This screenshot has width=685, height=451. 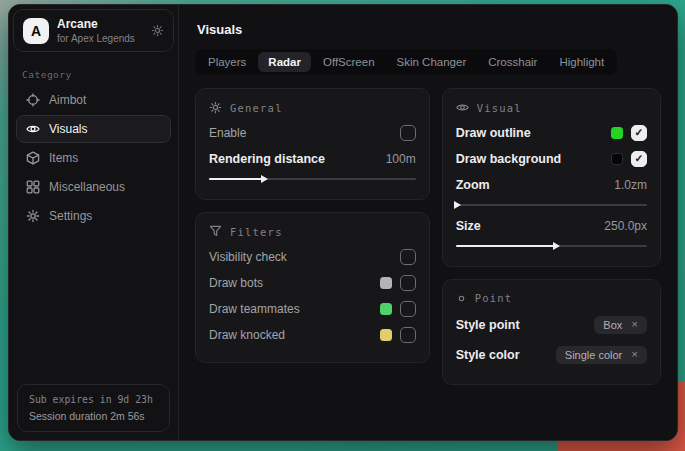 What do you see at coordinates (100, 30) in the screenshot?
I see `app-title-block: Arcane for Apex Legends` at bounding box center [100, 30].